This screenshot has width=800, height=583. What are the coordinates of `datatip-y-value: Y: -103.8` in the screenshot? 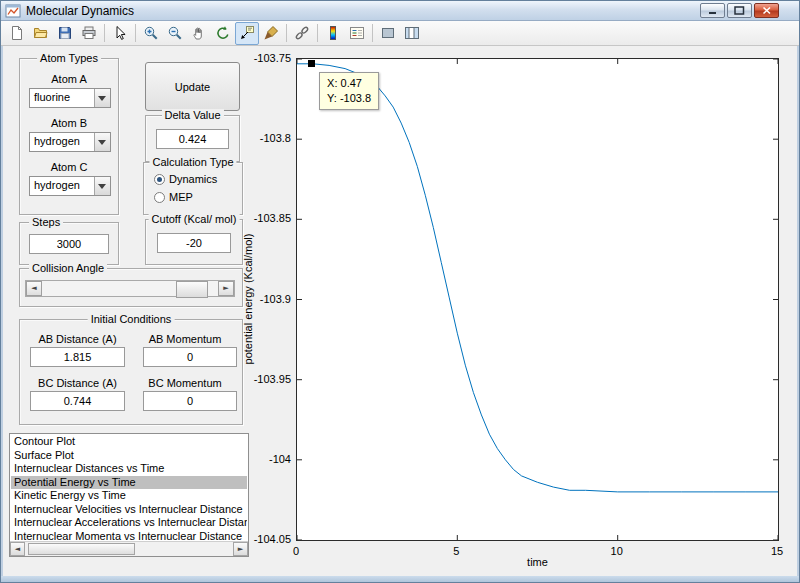 It's located at (349, 98).